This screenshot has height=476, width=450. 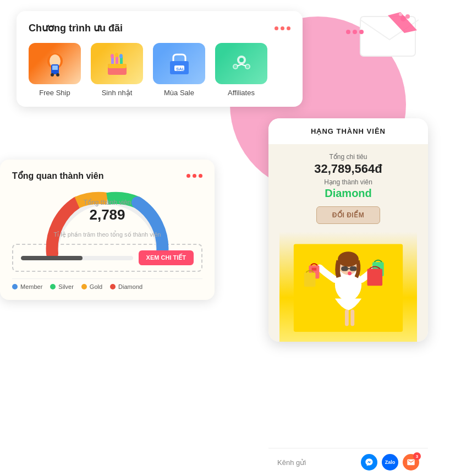 What do you see at coordinates (411, 462) in the screenshot?
I see `notification-channel-icon: 3` at bounding box center [411, 462].